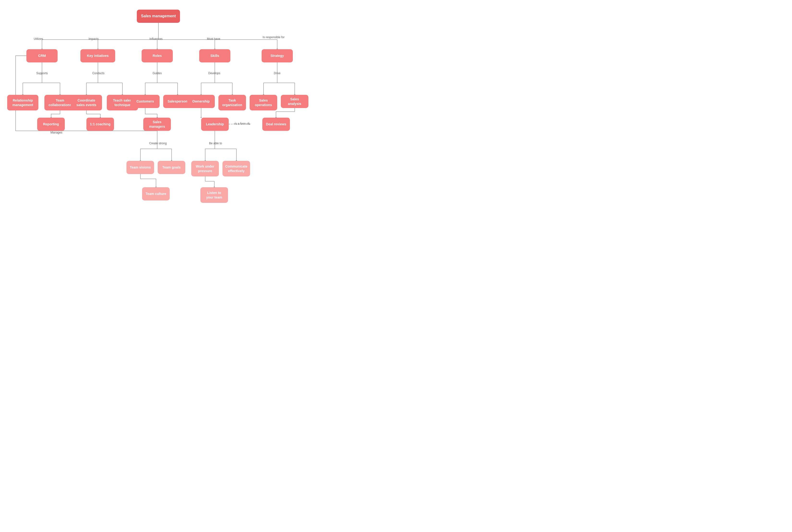 The height and width of the screenshot is (532, 792). What do you see at coordinates (242, 124) in the screenshot?
I see `label-is-form-of: -is a form of-` at bounding box center [242, 124].